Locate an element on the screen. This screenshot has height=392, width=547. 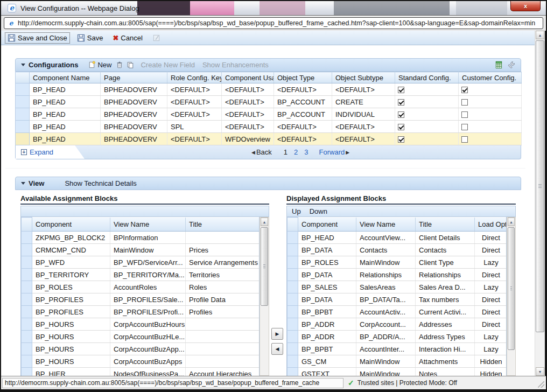
save-and-close-button: Save and Close is located at coordinates (38, 38).